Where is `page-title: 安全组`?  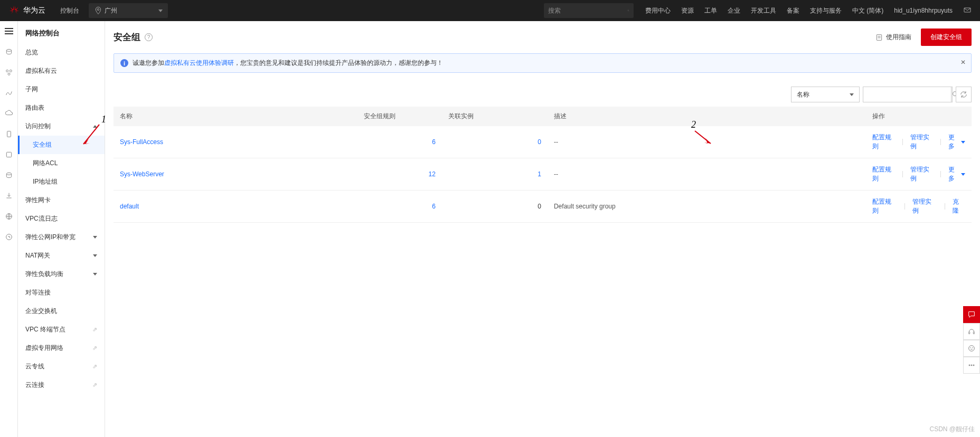 page-title: 安全组 is located at coordinates (127, 37).